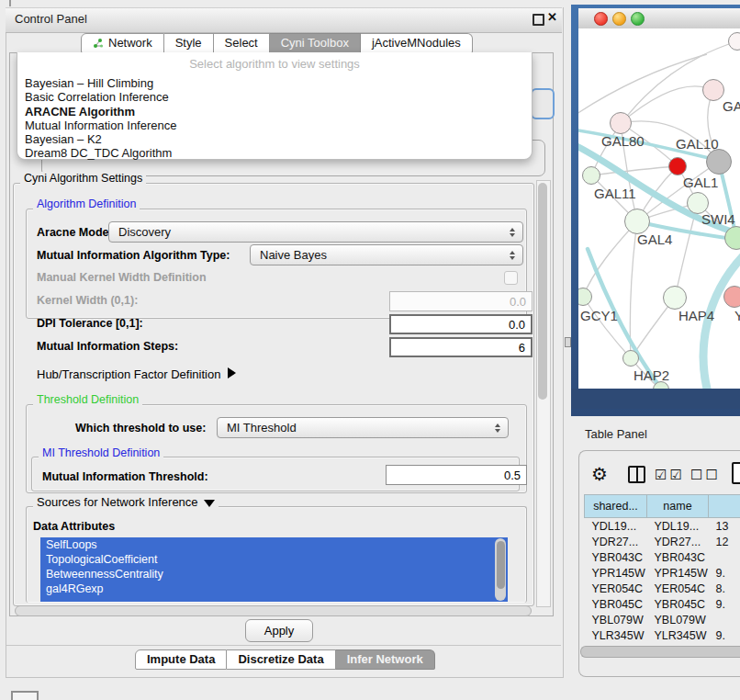 The height and width of the screenshot is (700, 740). What do you see at coordinates (718, 219) in the screenshot?
I see `node-label: SWI4` at bounding box center [718, 219].